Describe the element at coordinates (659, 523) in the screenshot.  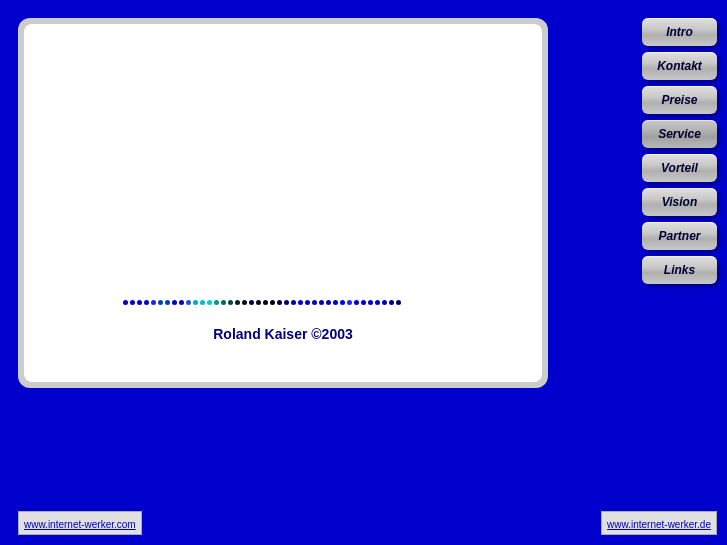
I see `footer-right: www.internet-werker.de` at that location.